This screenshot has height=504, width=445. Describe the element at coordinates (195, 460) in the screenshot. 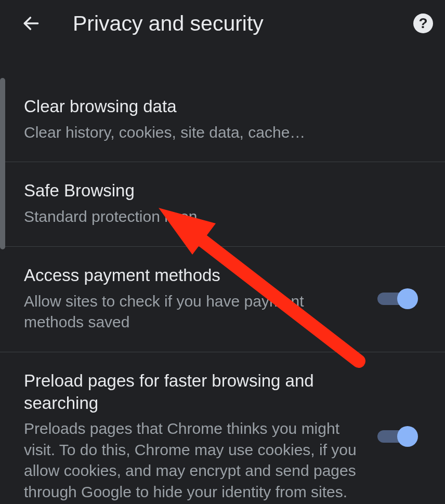

I see `row-subtitle: Preloads pages that Chrome thinks you mi…` at that location.